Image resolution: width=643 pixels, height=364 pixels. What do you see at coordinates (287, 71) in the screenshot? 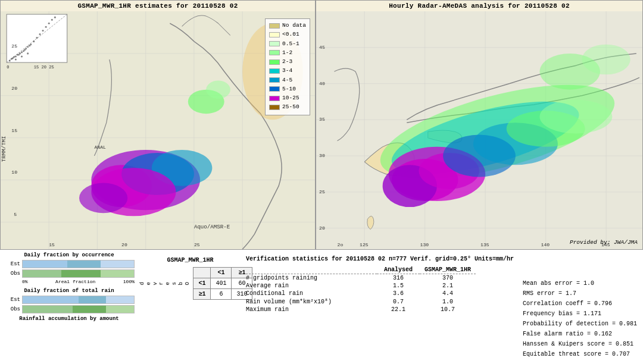
I see `legend-label-4: 3-4` at bounding box center [287, 71].